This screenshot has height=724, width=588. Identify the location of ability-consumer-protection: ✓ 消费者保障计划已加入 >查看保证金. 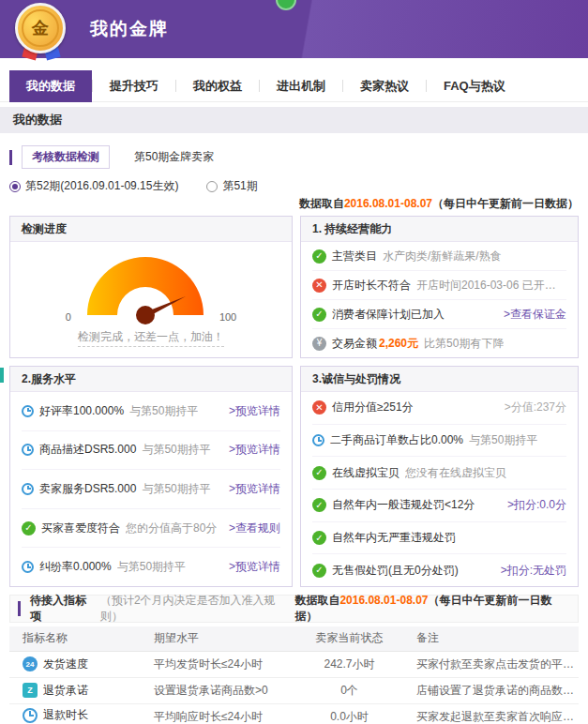
(439, 315).